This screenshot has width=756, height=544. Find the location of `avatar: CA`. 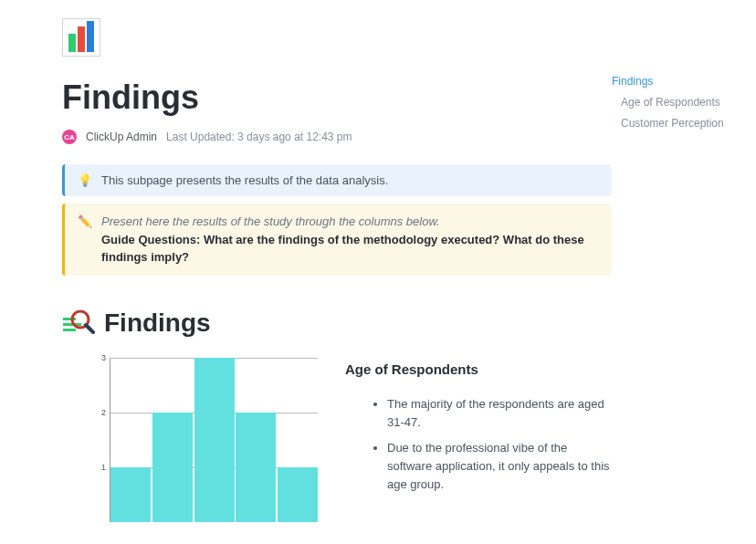

avatar: CA is located at coordinates (69, 137).